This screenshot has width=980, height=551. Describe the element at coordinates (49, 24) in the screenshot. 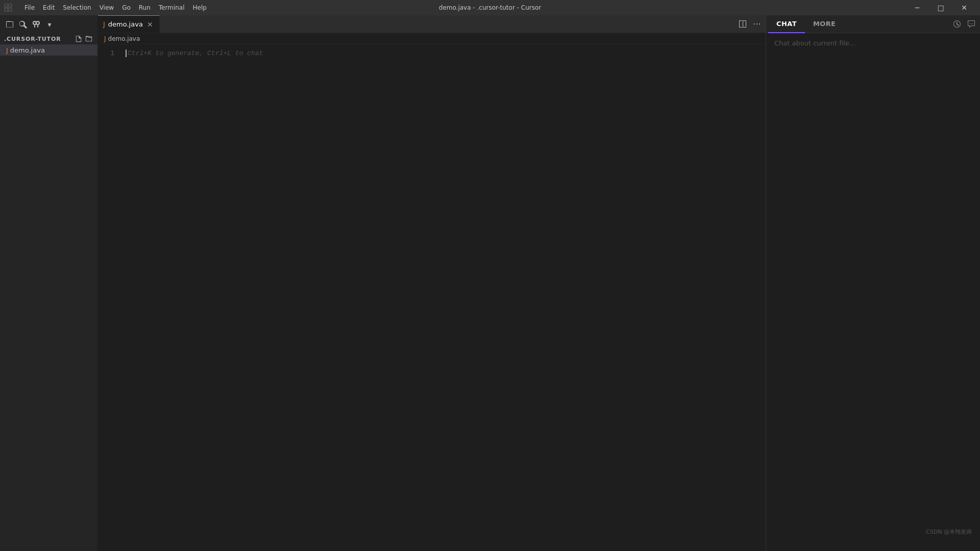

I see `sidebar-toolbar: ▾` at that location.